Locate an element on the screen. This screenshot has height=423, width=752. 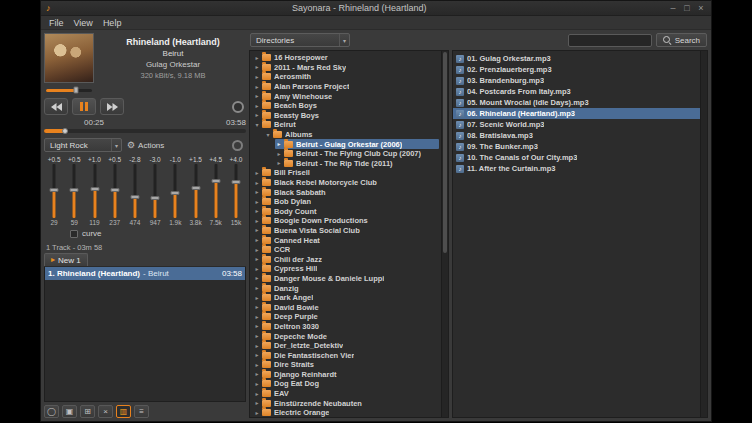
tree-row: ▸ CCR is located at coordinates (349, 250).